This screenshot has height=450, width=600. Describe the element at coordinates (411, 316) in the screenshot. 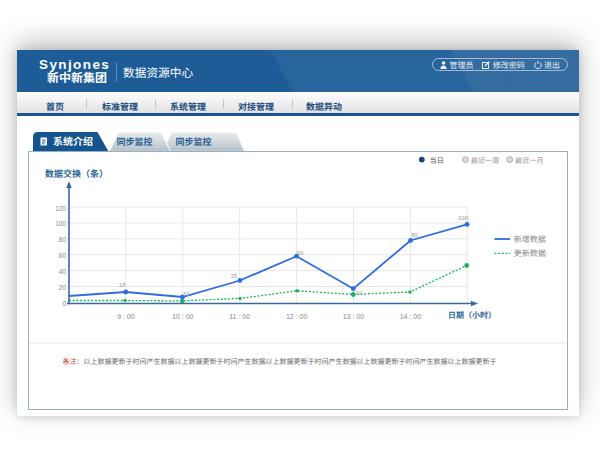

I see `svg-text: 14 : 00` at that location.